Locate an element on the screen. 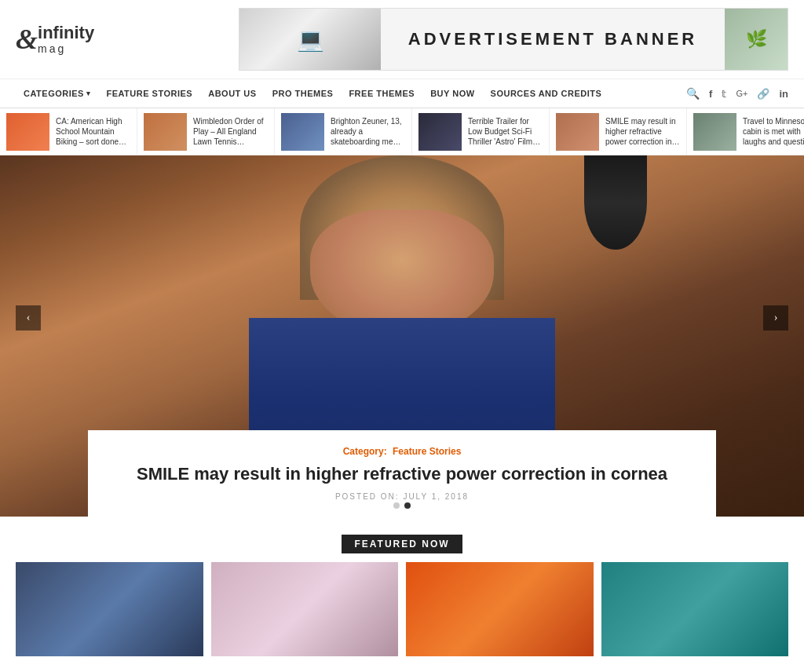  nav-item-categories: CATEGORIES is located at coordinates (57, 93).